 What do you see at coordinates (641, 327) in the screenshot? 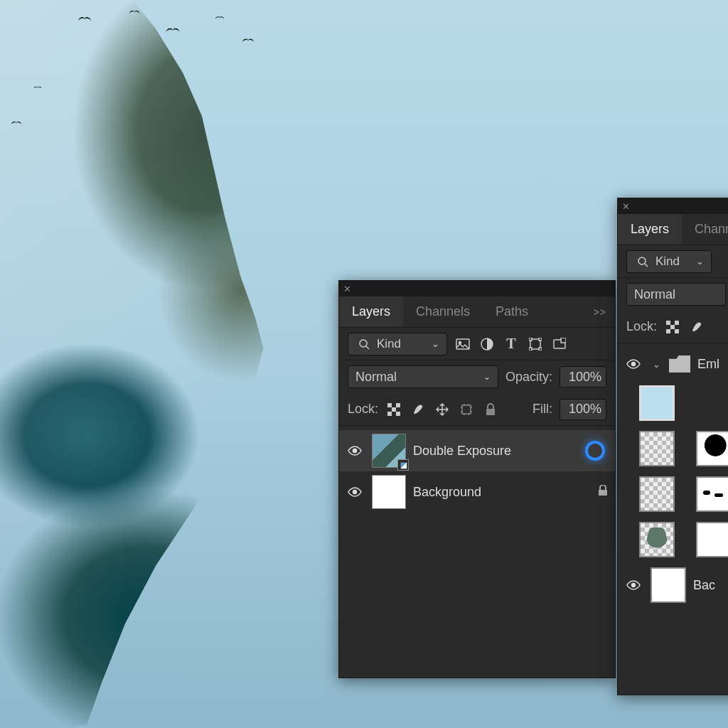
I see `lock-label: Lock:` at bounding box center [641, 327].